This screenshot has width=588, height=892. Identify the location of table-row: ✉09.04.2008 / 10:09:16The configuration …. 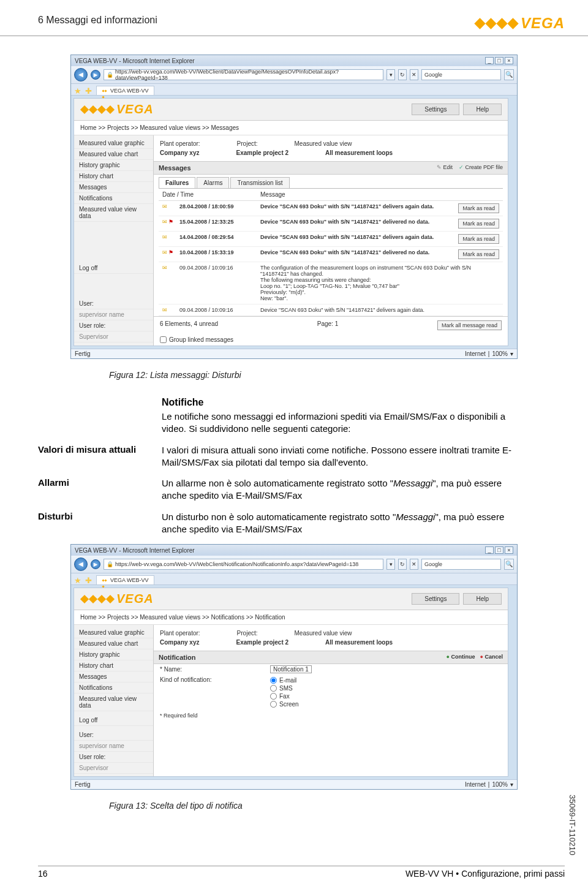
(331, 283).